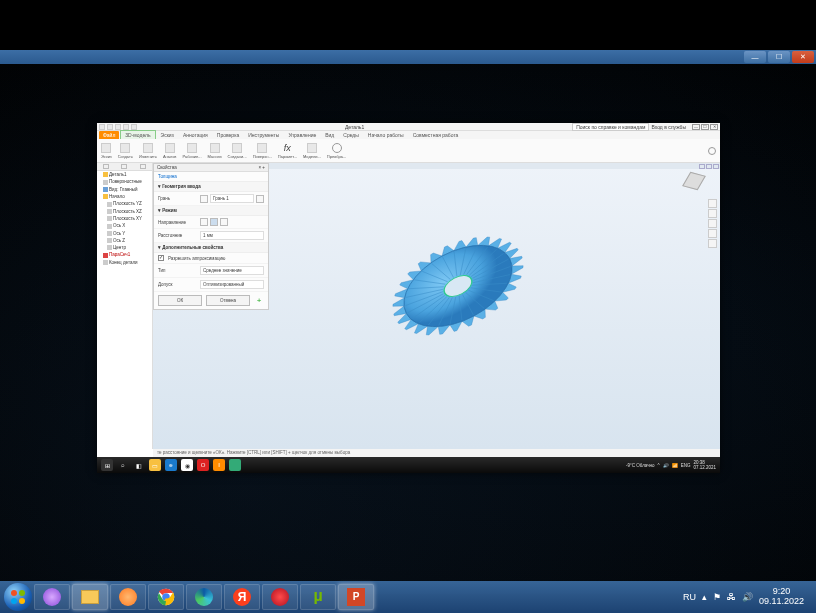  Describe the element at coordinates (124, 248) in the screenshot. I see `browser-node: Центр` at that location.